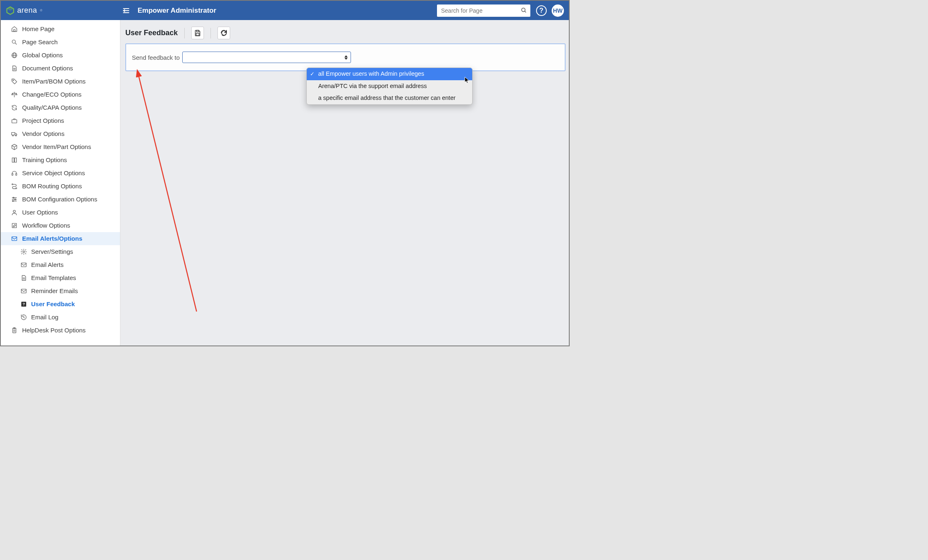 Image resolution: width=928 pixels, height=560 pixels. What do you see at coordinates (52, 108) in the screenshot?
I see `sidebar-item-label: Quality/CAPA Options` at bounding box center [52, 108].